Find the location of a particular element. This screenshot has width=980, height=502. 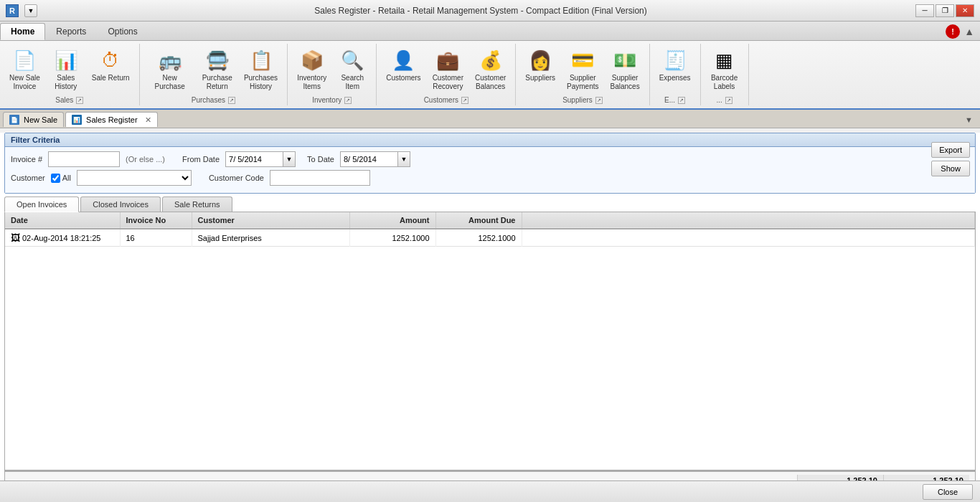

customers-btn: 👤 Customers is located at coordinates (403, 66).